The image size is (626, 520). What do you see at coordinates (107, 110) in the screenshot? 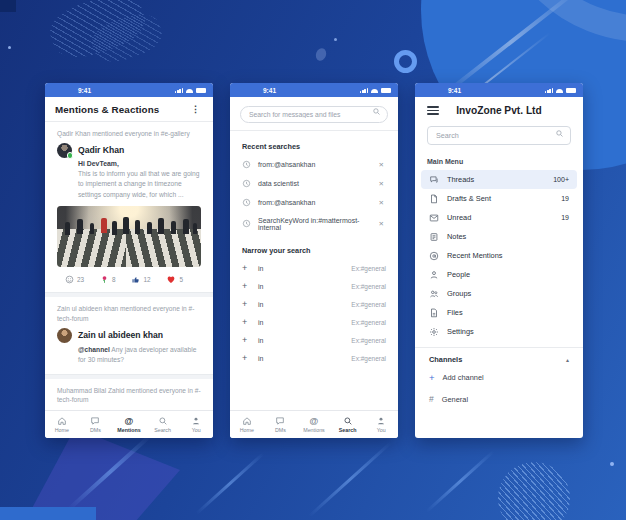
I see `page-title: Mentions & Reactions` at bounding box center [107, 110].